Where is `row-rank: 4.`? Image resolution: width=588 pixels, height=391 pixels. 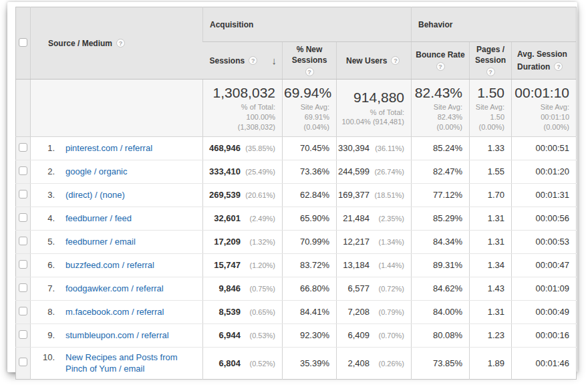 row-rank: 4. is located at coordinates (47, 219).